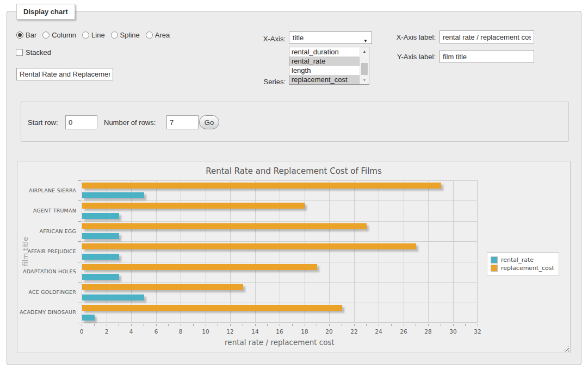 This screenshot has height=370, width=588. What do you see at coordinates (364, 80) in the screenshot?
I see `scroll-down-icon: ▼` at bounding box center [364, 80].